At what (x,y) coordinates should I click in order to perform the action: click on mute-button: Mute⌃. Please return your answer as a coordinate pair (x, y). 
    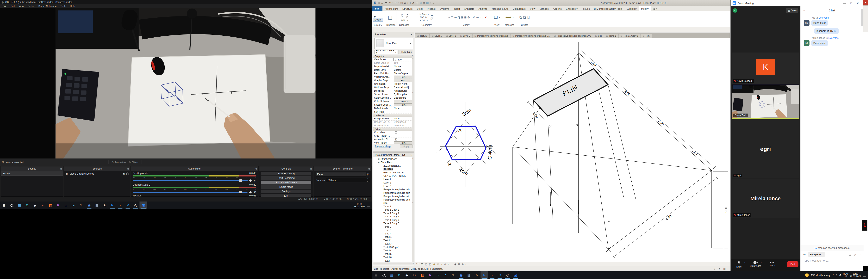
    Looking at the image, I should click on (739, 265).